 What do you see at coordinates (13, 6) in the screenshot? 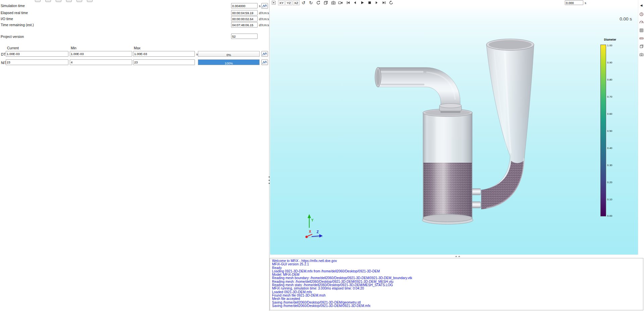
I see `simulation-time-label: Simulation time` at bounding box center [13, 6].